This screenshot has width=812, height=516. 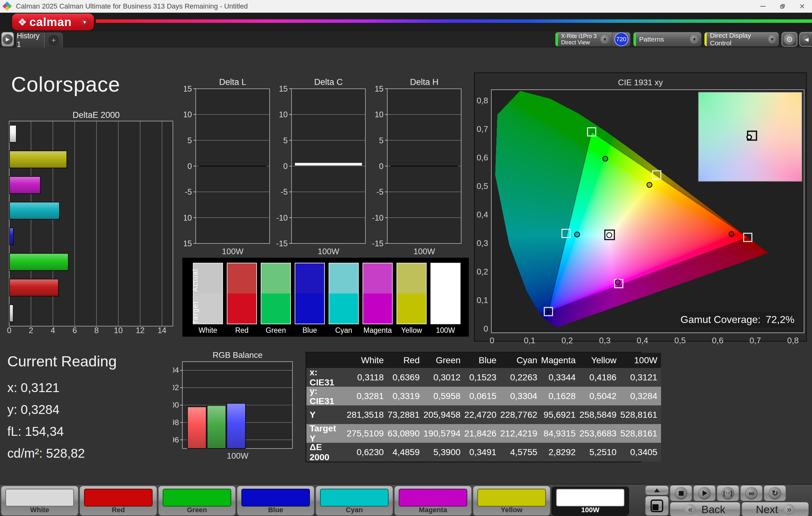 I want to click on gamut-coverage-value: 72,2%, so click(x=780, y=320).